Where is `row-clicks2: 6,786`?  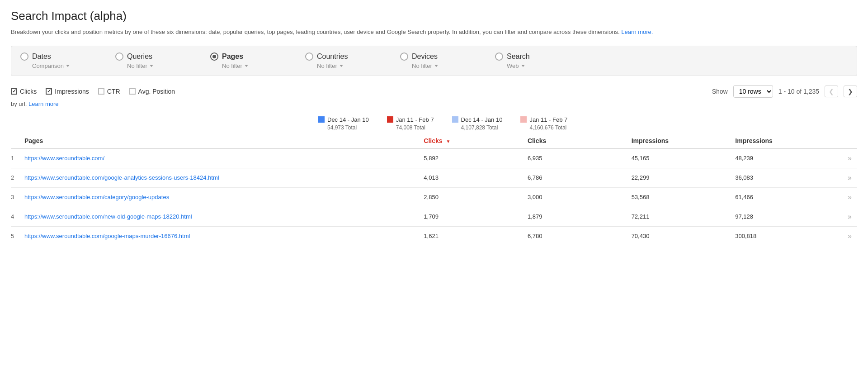 row-clicks2: 6,786 is located at coordinates (580, 177).